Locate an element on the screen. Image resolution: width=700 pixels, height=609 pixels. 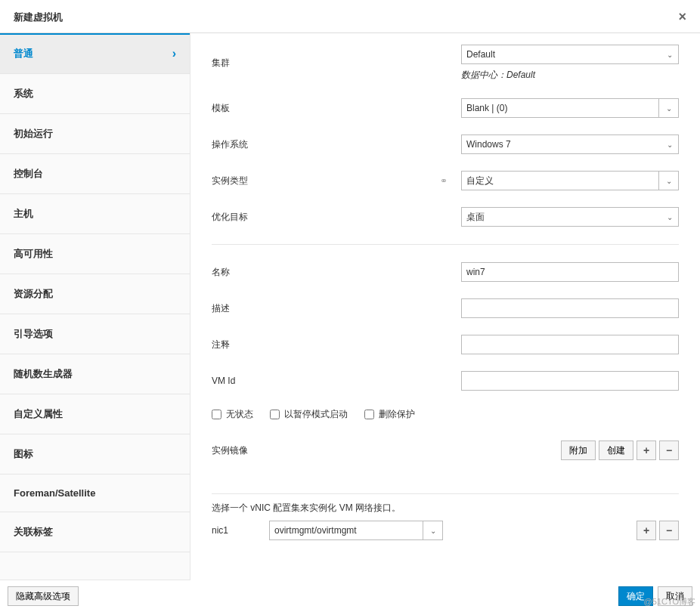
start-paused-checkbox: 以暂停模式启动 is located at coordinates (308, 414).